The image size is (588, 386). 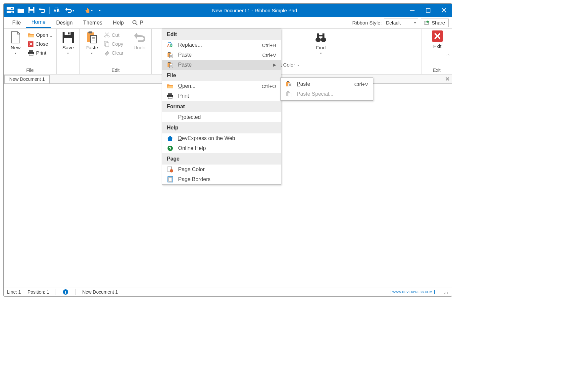 I want to click on dd-protected: Protected, so click(x=221, y=117).